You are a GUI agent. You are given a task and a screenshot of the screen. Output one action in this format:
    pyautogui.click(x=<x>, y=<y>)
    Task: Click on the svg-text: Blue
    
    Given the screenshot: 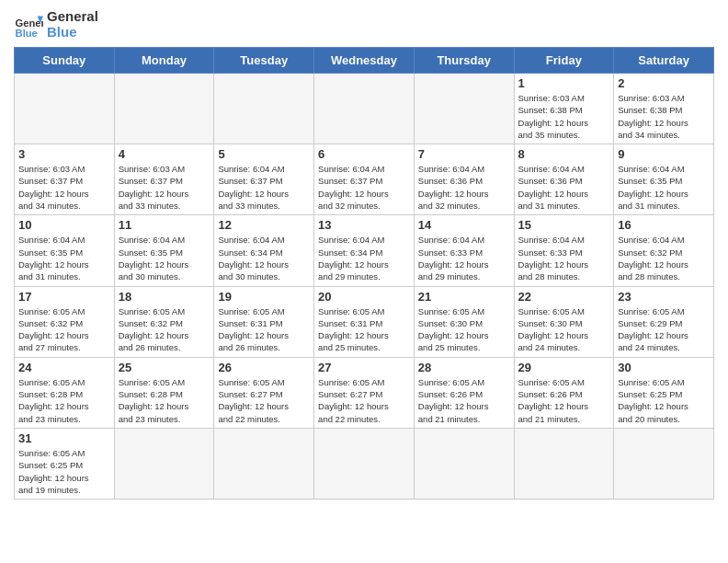 What is the action you would take?
    pyautogui.click(x=27, y=32)
    